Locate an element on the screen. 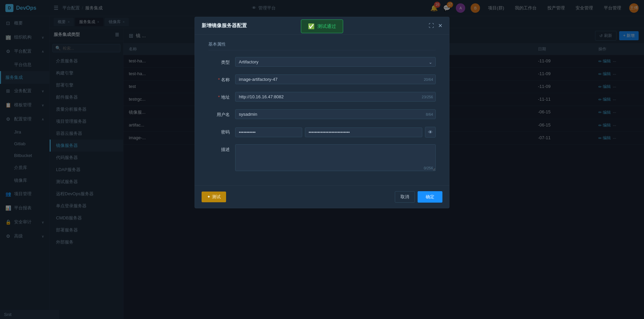 The width and height of the screenshot is (644, 319). modal-expand-icon: ⛶ is located at coordinates (431, 26).